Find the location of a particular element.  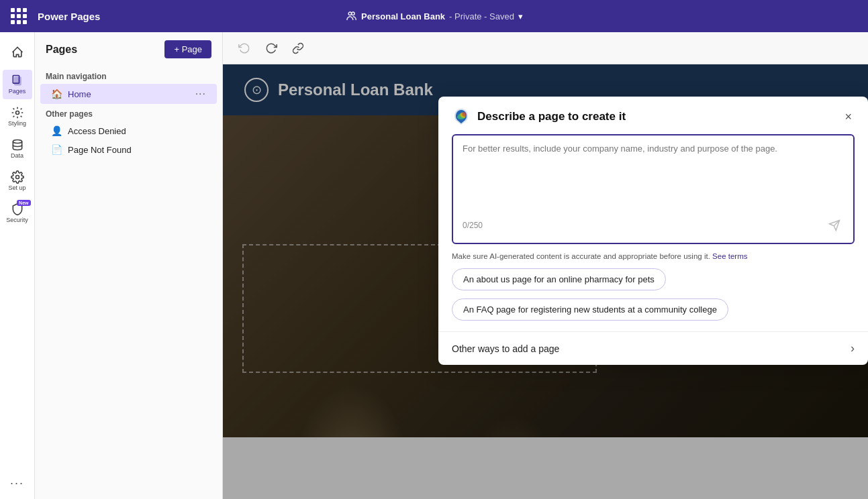

copilot-icon is located at coordinates (461, 117).